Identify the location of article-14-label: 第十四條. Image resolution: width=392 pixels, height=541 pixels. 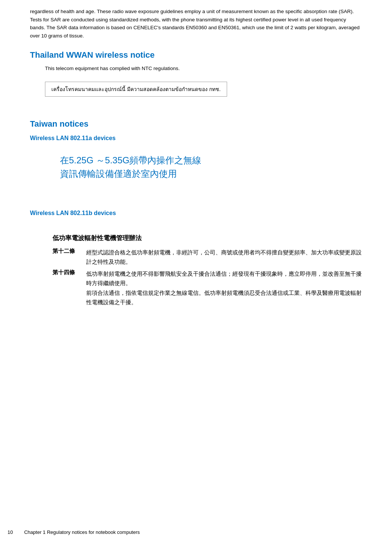
(69, 273).